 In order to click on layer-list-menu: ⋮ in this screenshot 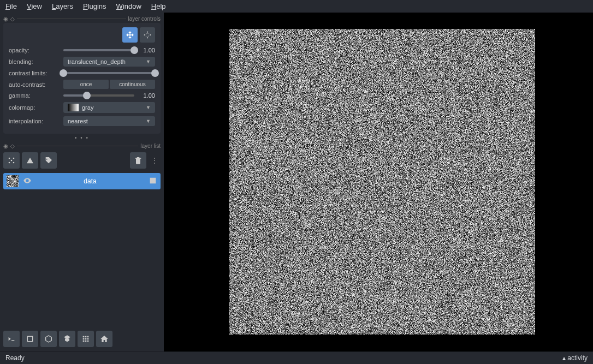, I will do `click(155, 160)`.